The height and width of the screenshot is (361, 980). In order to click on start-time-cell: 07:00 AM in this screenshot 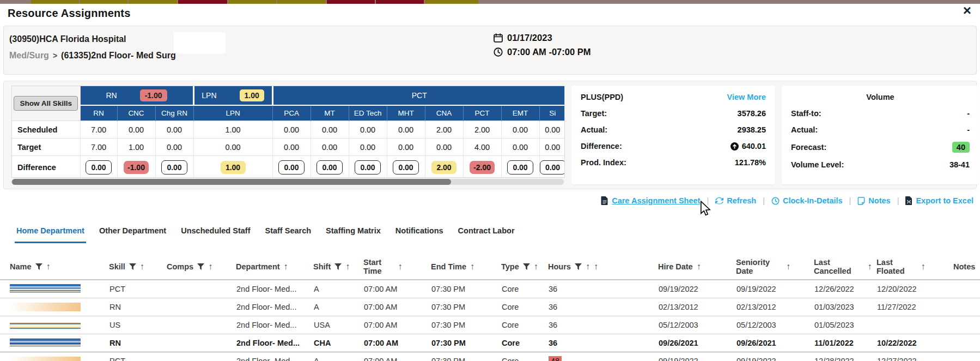, I will do `click(397, 357)`.